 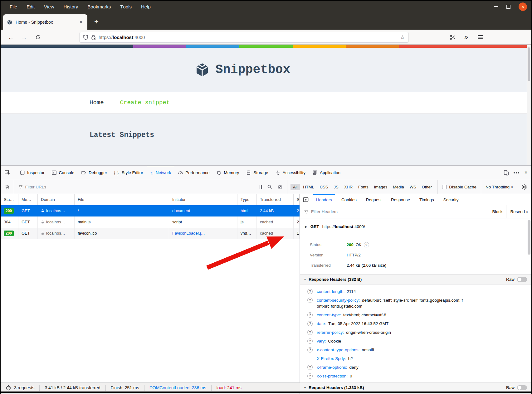 I want to click on devtools-options-icon: •••, so click(x=517, y=173).